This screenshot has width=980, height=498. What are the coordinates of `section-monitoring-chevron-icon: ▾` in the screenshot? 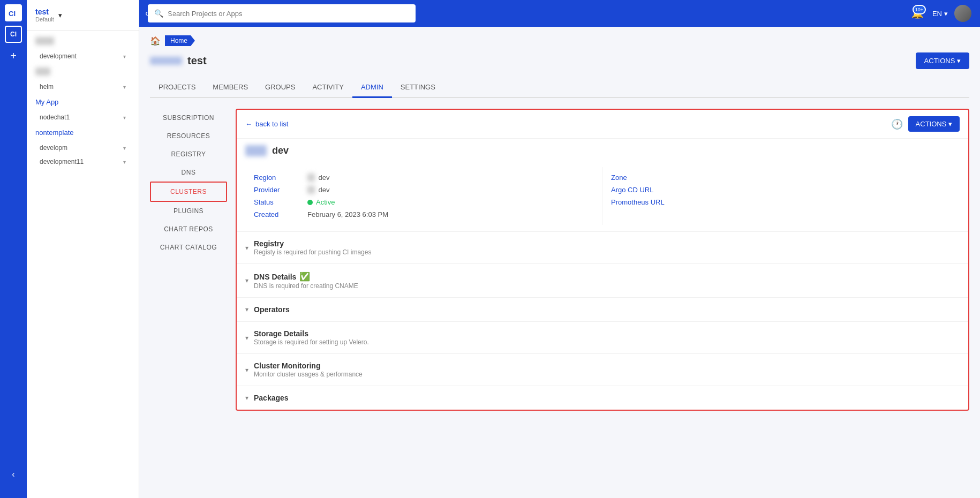 It's located at (247, 370).